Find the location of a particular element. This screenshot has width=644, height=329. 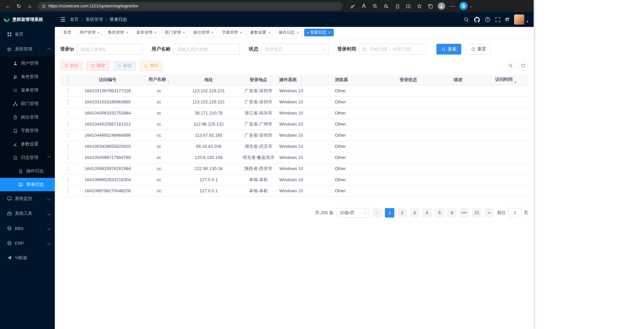

page-size-select: 10条/页 is located at coordinates (353, 213).